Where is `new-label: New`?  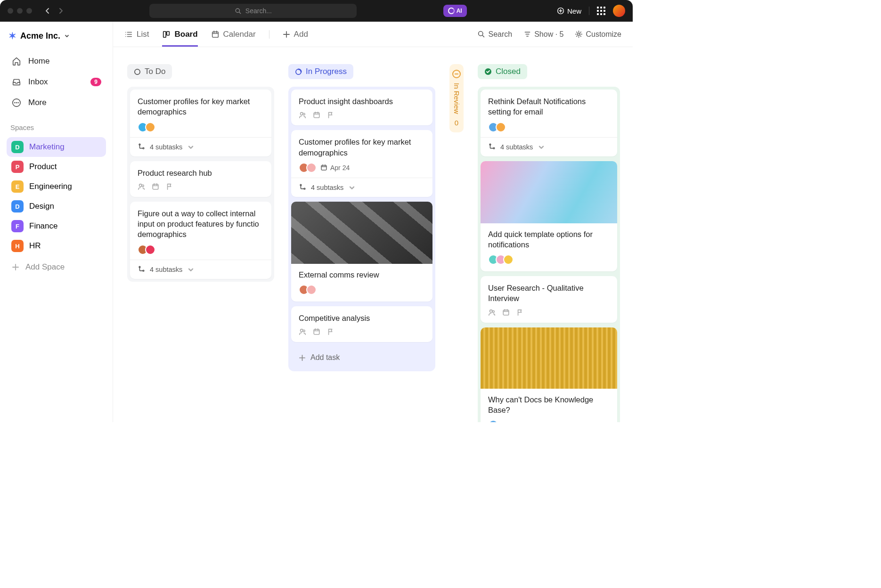
new-label: New is located at coordinates (574, 11).